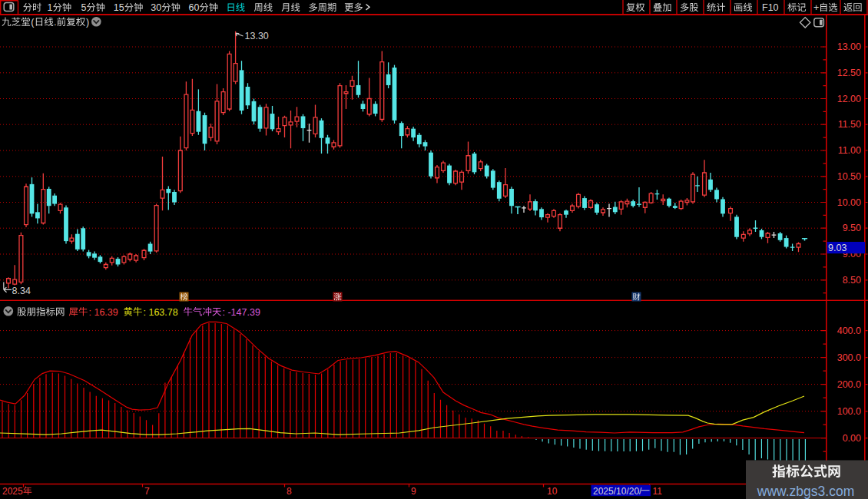  What do you see at coordinates (850, 124) in the screenshot?
I see `svg-text: 11.50` at bounding box center [850, 124].